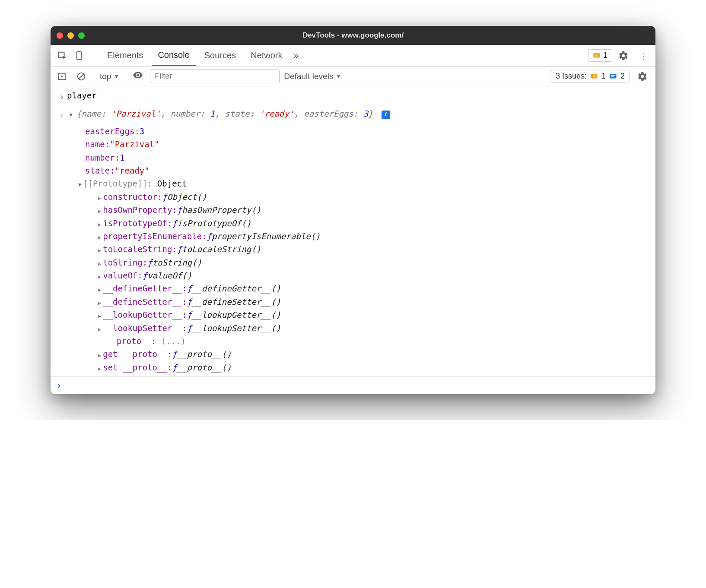 This screenshot has height=588, width=706. Describe the element at coordinates (370, 144) in the screenshot. I see `object-property-row: name: "Parzival"` at that location.